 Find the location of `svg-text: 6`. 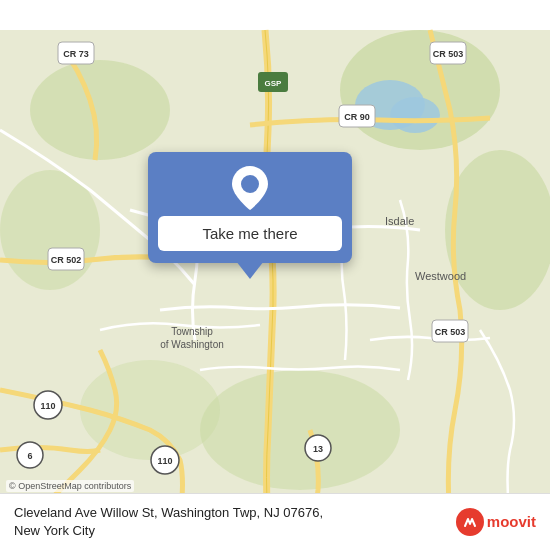

svg-text: 6 is located at coordinates (30, 456).